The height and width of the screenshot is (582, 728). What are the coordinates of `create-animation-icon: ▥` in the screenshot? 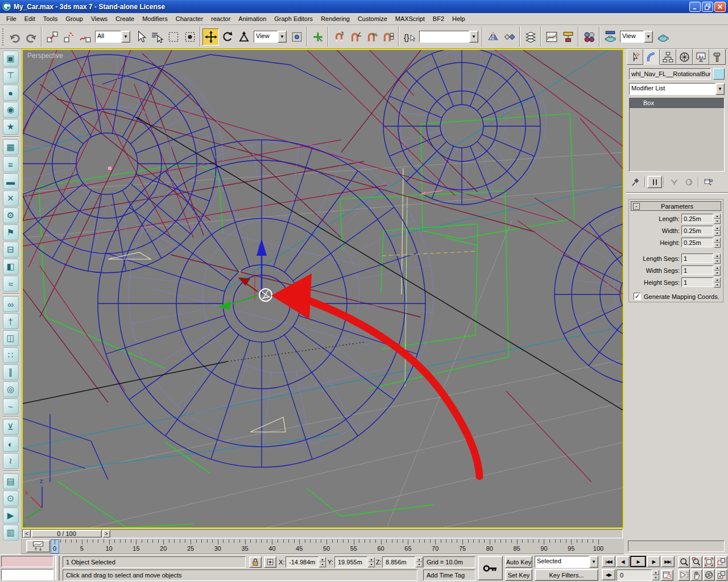 It's located at (11, 533).